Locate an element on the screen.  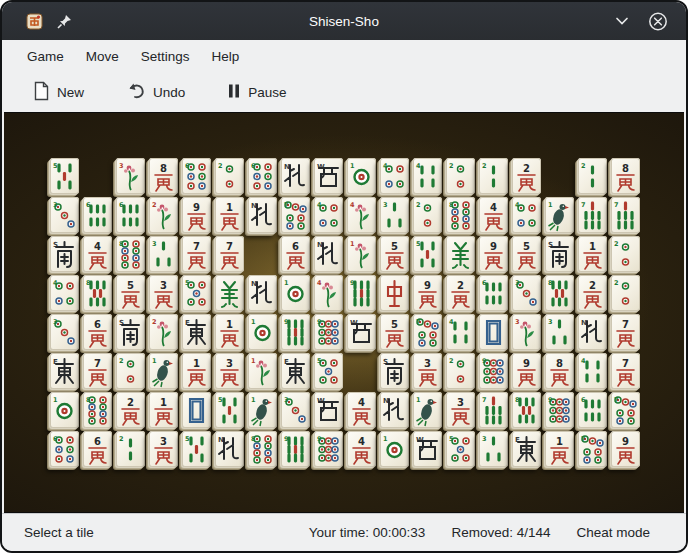
tile-face-m8: 8 is located at coordinates (164, 176).